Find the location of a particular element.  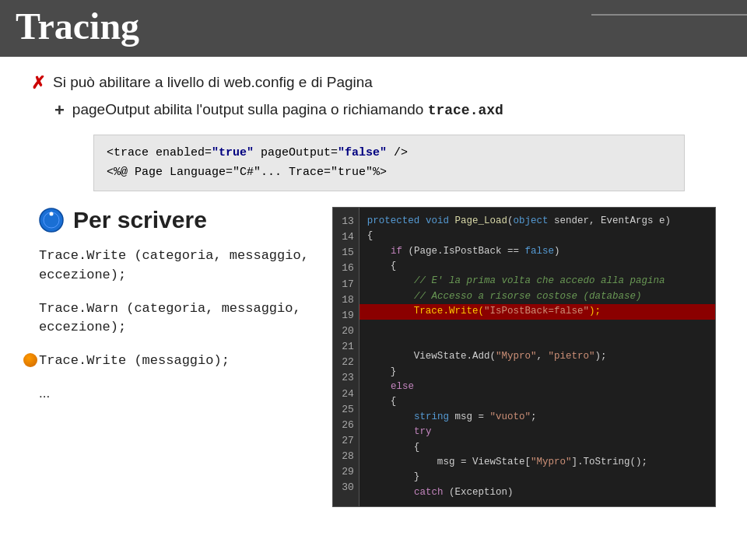

code-block: <trace enabled="true" pageOutput="false"… is located at coordinates (389, 163).